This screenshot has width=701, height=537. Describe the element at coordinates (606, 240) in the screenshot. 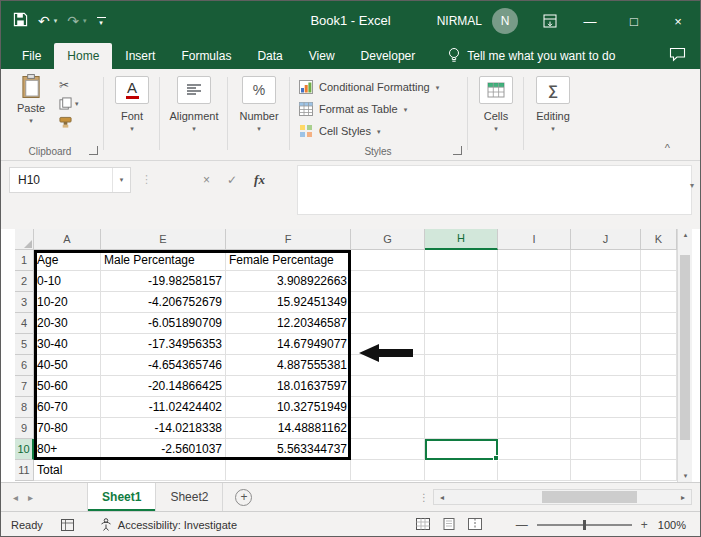

I see `column-header-J: J` at that location.